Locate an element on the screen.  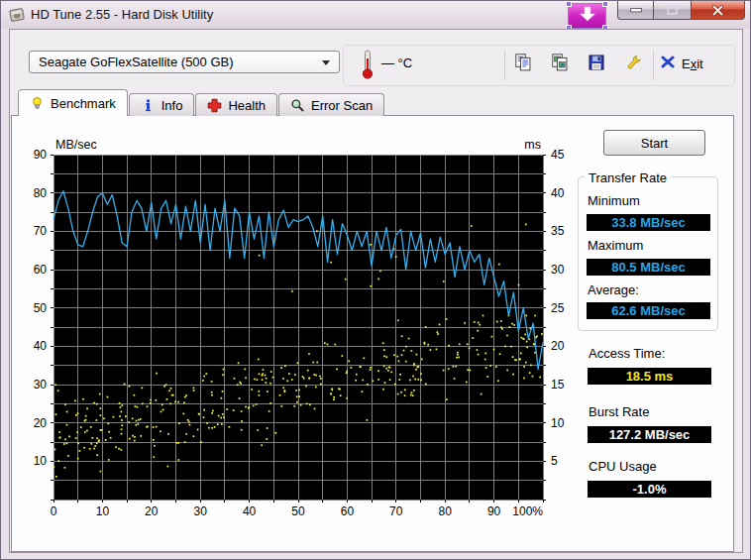
svg-text: MB/sec is located at coordinates (76, 145).